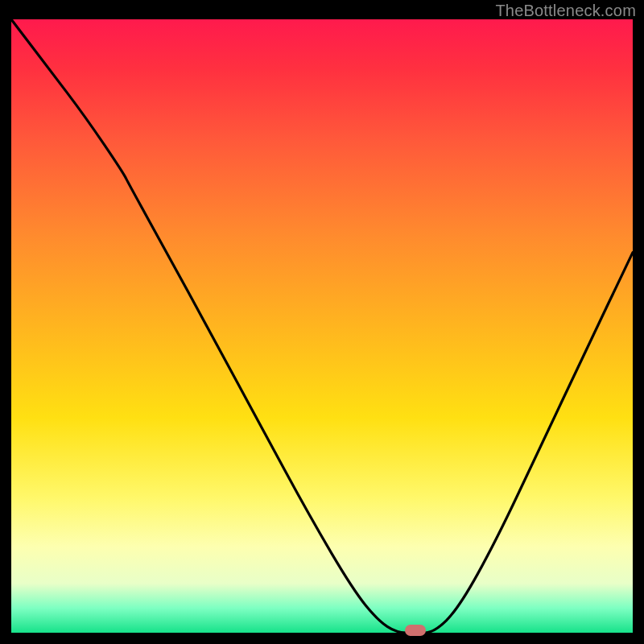  Describe the element at coordinates (415, 630) in the screenshot. I see `valley-marker` at that location.